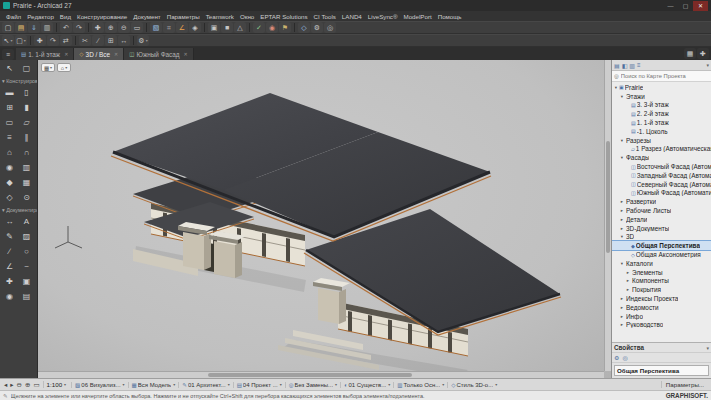  What do you see at coordinates (34, 28) in the screenshot?
I see `save-icon: ⇓` at bounding box center [34, 28].